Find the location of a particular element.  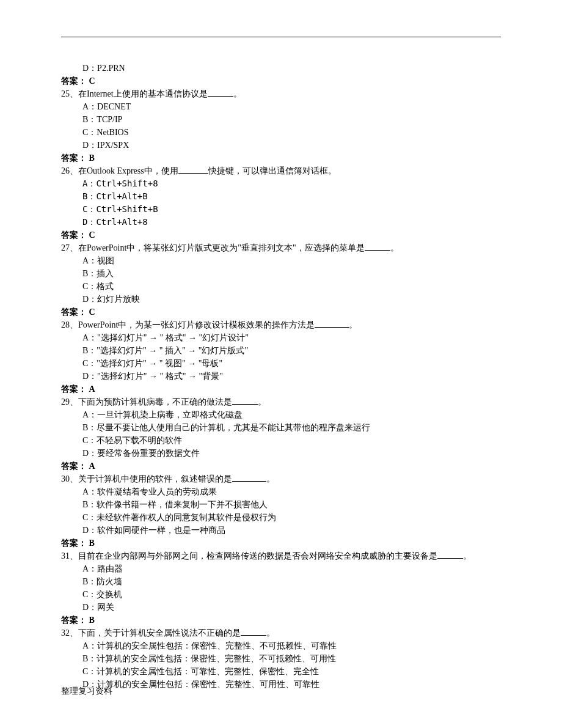

q32-option-b: B：计算机的安全属性包括：保密性、完整性、不可抵赖性、可用性 is located at coordinates (281, 659).